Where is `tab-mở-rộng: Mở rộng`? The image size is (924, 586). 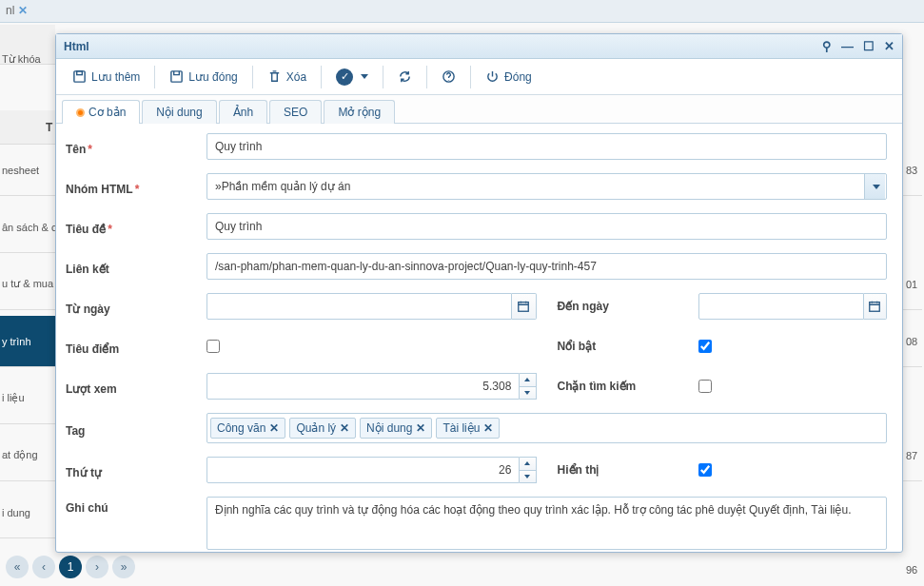
tab-mở-rộng: Mở rộng is located at coordinates (360, 112).